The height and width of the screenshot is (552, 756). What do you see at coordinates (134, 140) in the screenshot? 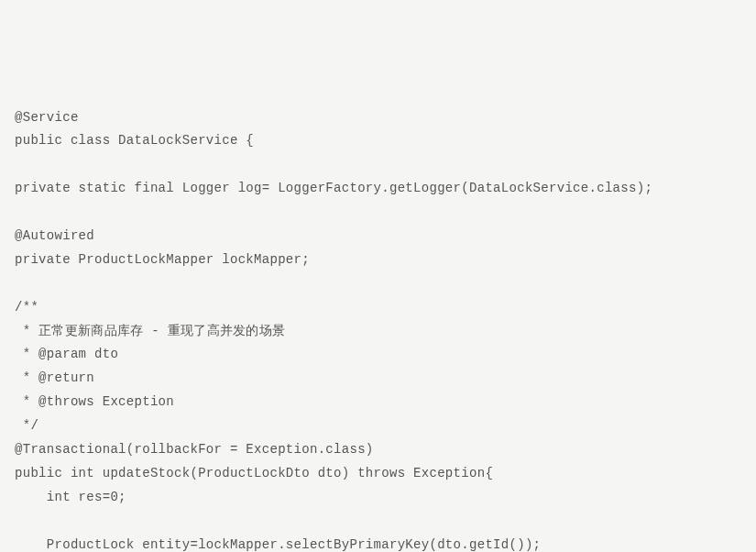
I see `code-line: public class DataLockService {` at bounding box center [134, 140].